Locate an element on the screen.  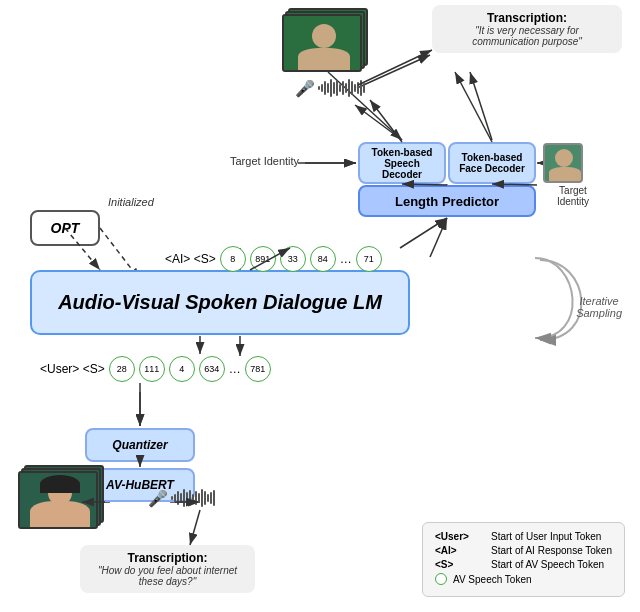
bottom-waveform is located at coordinates (193, 498).